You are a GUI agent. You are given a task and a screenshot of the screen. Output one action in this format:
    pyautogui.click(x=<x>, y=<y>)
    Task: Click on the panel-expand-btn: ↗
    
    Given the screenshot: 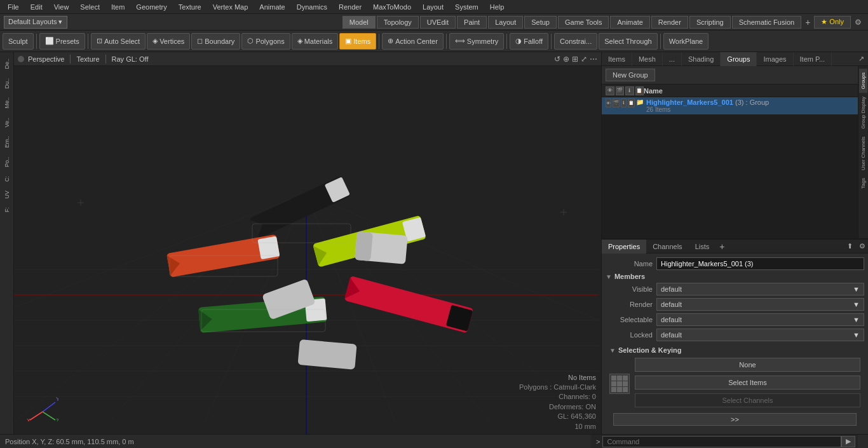 What is the action you would take?
    pyautogui.click(x=862, y=58)
    